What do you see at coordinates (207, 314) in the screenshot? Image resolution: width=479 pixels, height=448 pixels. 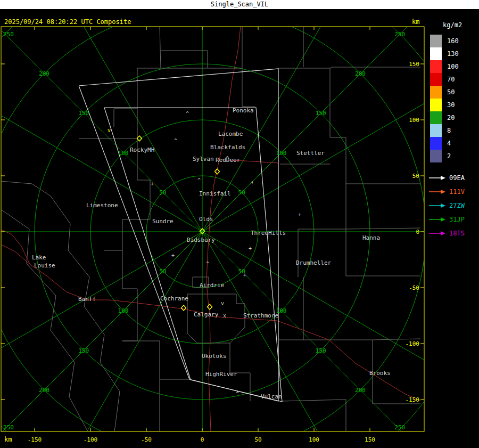 I see `city-label: Calgary` at bounding box center [207, 314].